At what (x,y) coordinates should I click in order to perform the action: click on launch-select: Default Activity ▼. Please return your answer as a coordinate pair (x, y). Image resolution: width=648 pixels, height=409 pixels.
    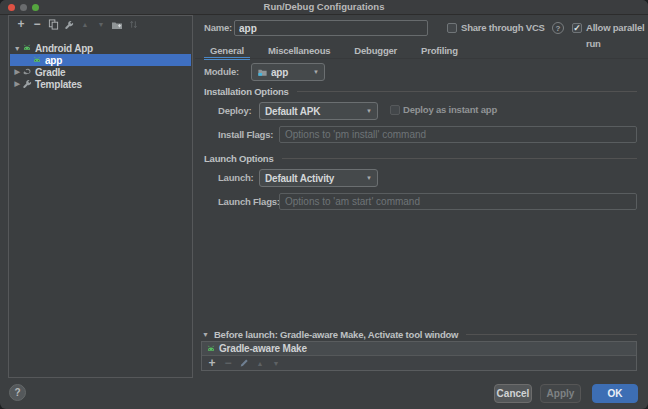
    Looking at the image, I should click on (318, 178).